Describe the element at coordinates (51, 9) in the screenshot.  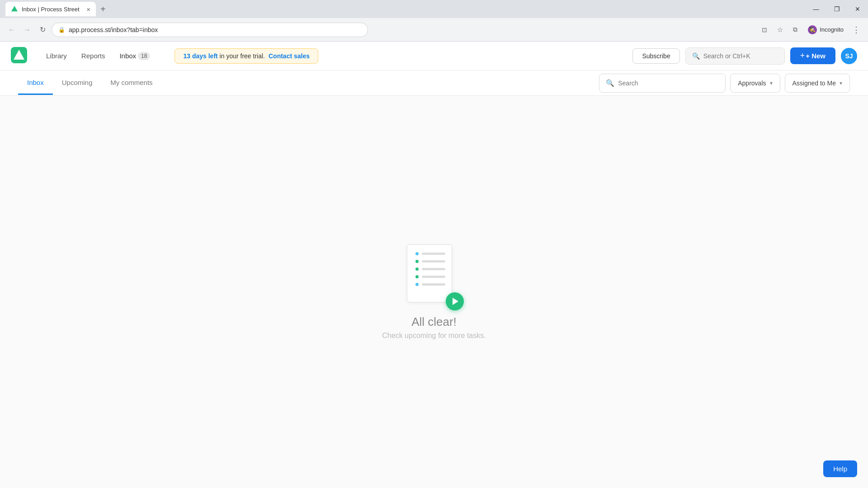
I see `browser-tab: Inbox | Process Street ×` at that location.